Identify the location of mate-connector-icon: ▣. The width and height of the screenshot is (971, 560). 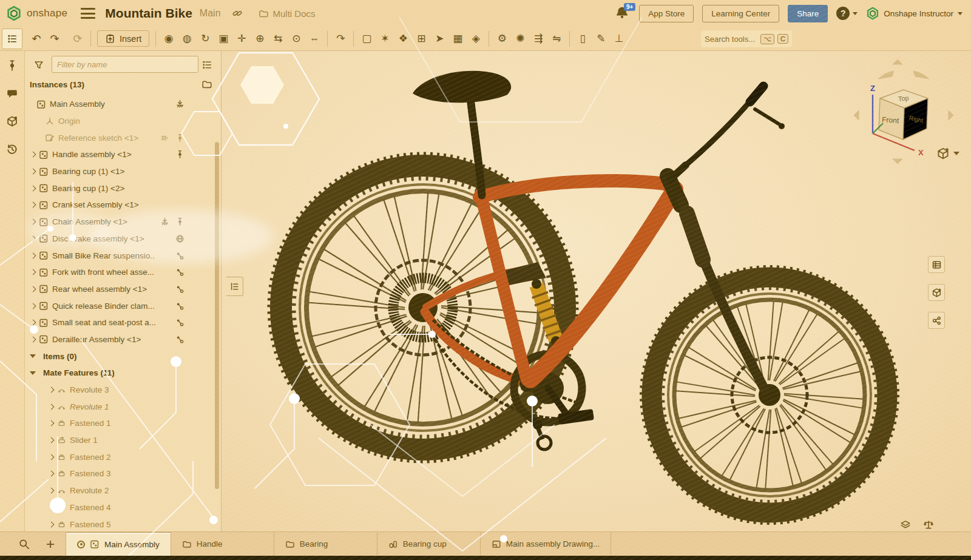
(223, 39).